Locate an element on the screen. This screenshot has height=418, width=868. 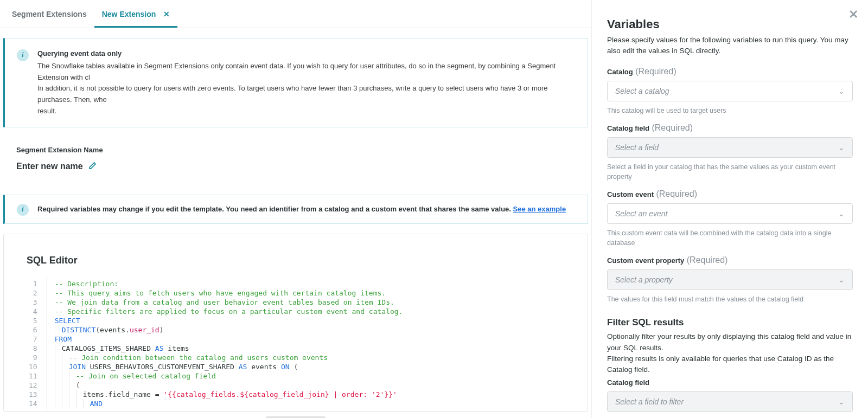
field-catalog-field: Catalog field (Required) Select a field … is located at coordinates (730, 152).